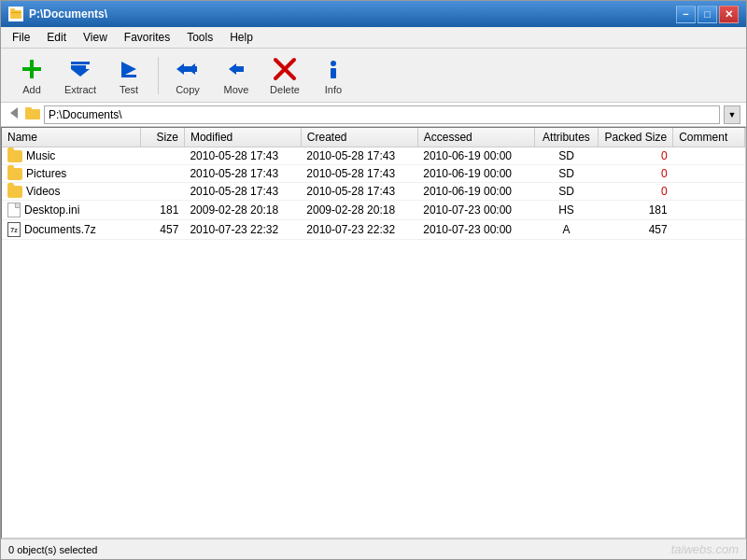  What do you see at coordinates (359, 230) in the screenshot?
I see `file-created: 2010-07-23 22:32` at bounding box center [359, 230].